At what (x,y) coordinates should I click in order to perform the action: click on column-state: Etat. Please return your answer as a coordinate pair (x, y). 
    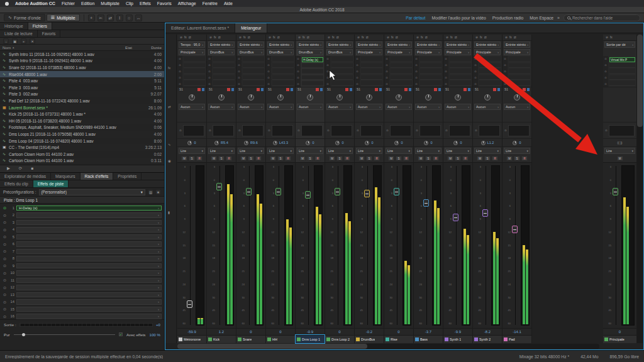
    Looking at the image, I should click on (133, 48).